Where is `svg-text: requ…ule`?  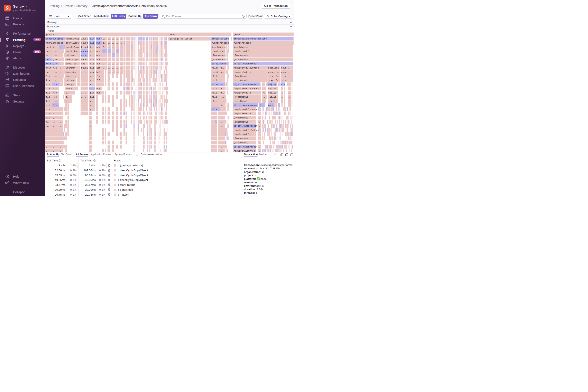
svg-text: requ…ule is located at coordinates (274, 72).